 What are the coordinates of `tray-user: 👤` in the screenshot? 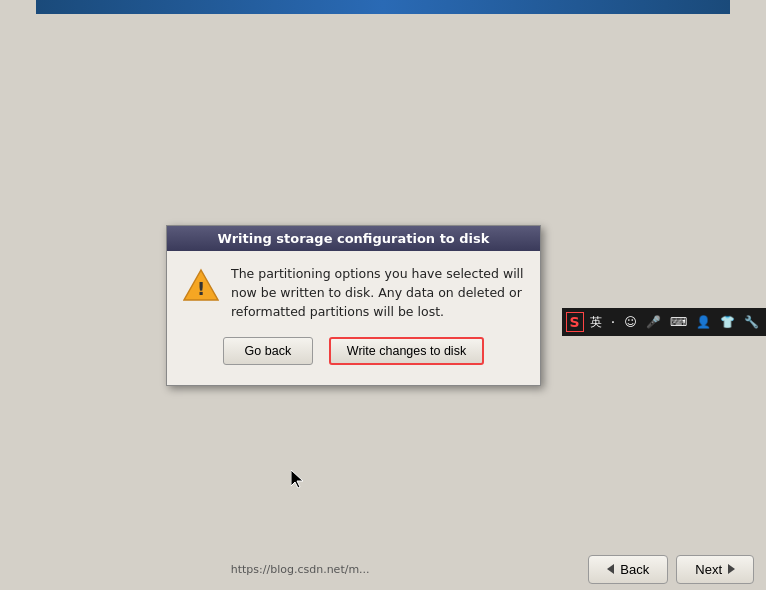 It's located at (704, 322).